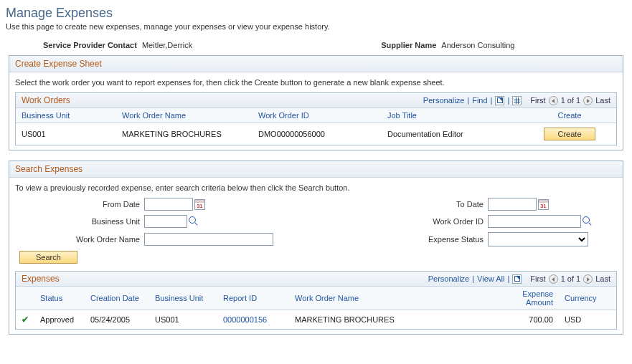 This screenshot has height=364, width=632. I want to click on expense-status-select, so click(538, 239).